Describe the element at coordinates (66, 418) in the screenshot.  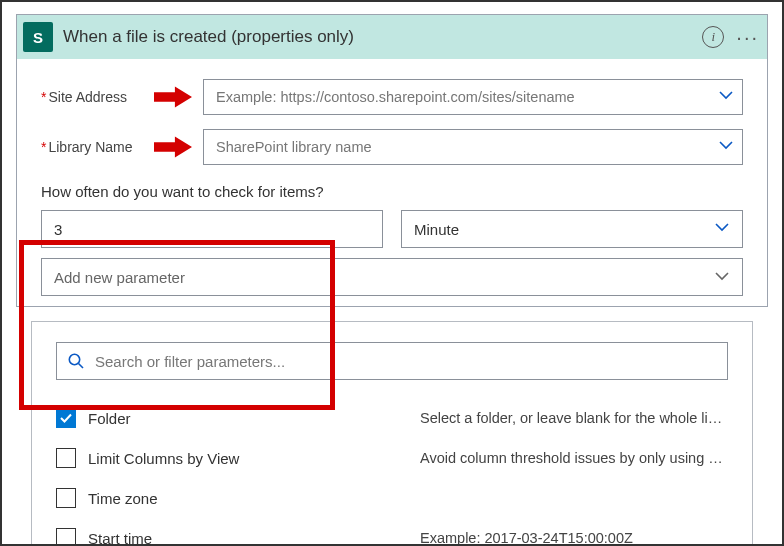
I see `checkbox-checked` at that location.